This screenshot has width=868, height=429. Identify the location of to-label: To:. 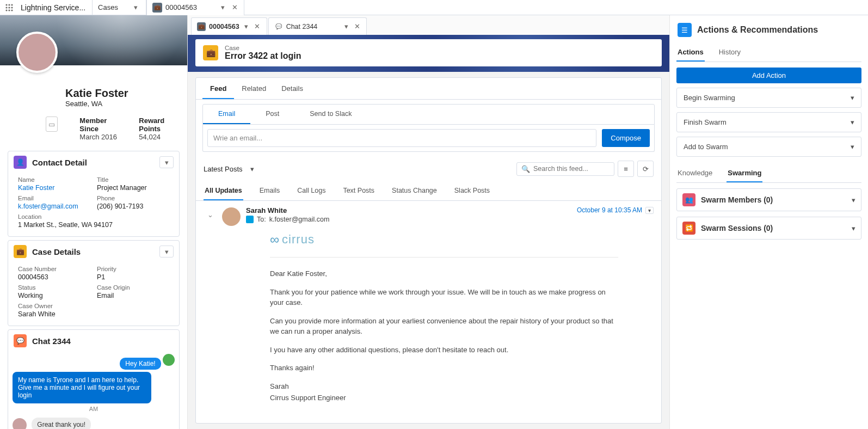
(261, 219).